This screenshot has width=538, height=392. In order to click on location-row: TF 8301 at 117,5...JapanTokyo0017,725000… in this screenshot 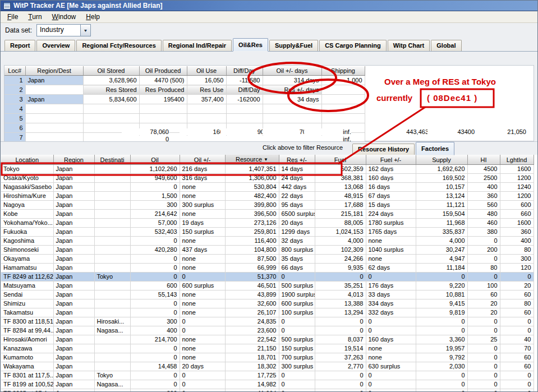, I will do `click(267, 376)`.